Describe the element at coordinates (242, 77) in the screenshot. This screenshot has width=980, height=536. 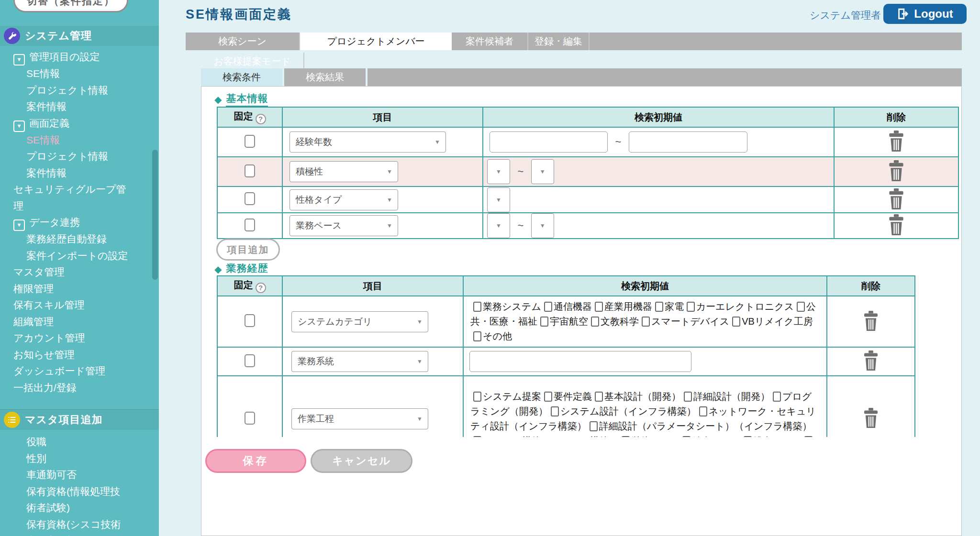
I see `subtab-search-conditions: 検索条件` at that location.